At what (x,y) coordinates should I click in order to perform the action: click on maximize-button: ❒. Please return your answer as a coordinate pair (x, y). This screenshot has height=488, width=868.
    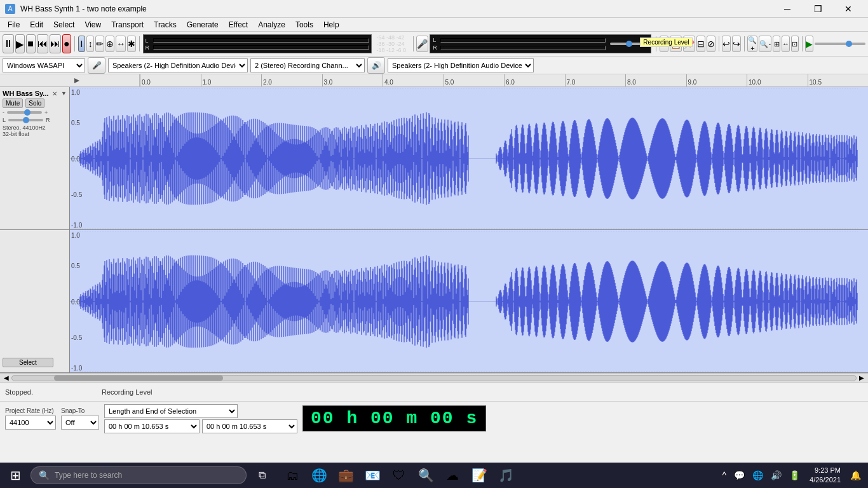
    Looking at the image, I should click on (818, 9).